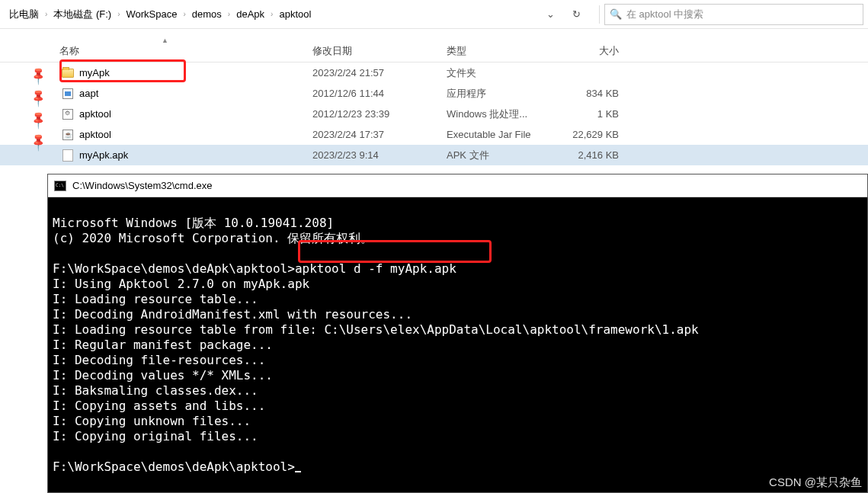 The height and width of the screenshot is (493, 868). Describe the element at coordinates (592, 93) in the screenshot. I see `file-size: 834 KB` at that location.